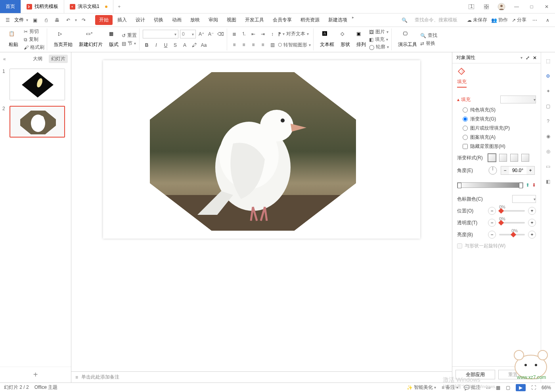 This screenshot has width=555, height=392. What do you see at coordinates (234, 45) in the screenshot?
I see `align-left-icon: ≡` at bounding box center [234, 45].